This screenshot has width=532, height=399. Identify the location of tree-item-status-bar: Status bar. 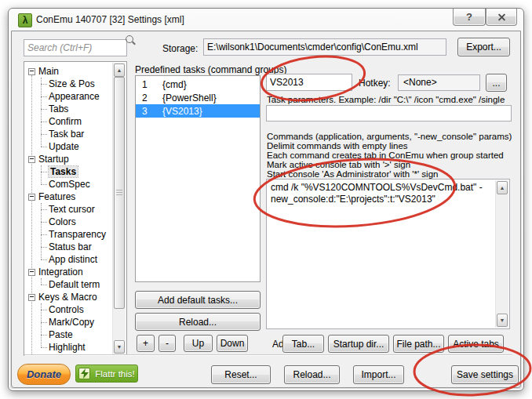
(69, 247).